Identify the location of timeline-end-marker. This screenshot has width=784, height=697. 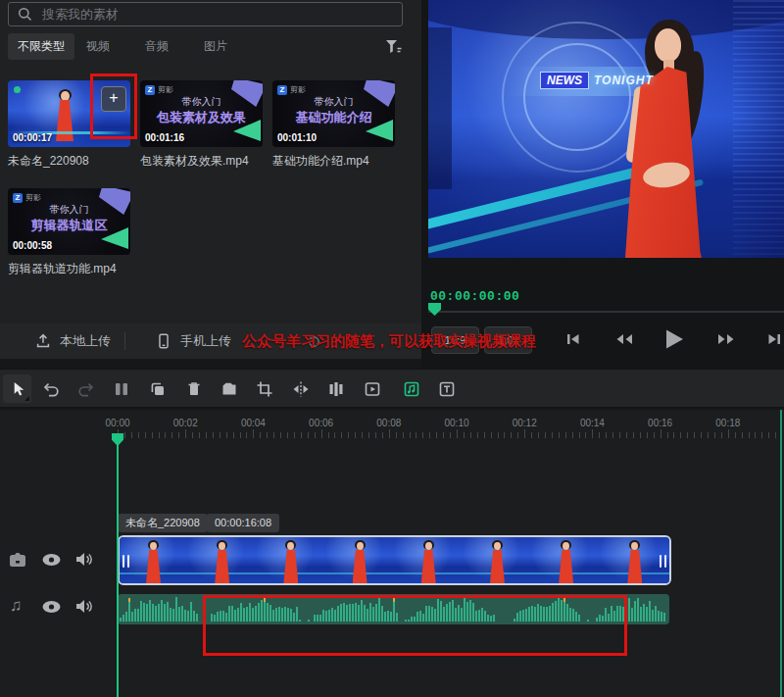
(781, 553).